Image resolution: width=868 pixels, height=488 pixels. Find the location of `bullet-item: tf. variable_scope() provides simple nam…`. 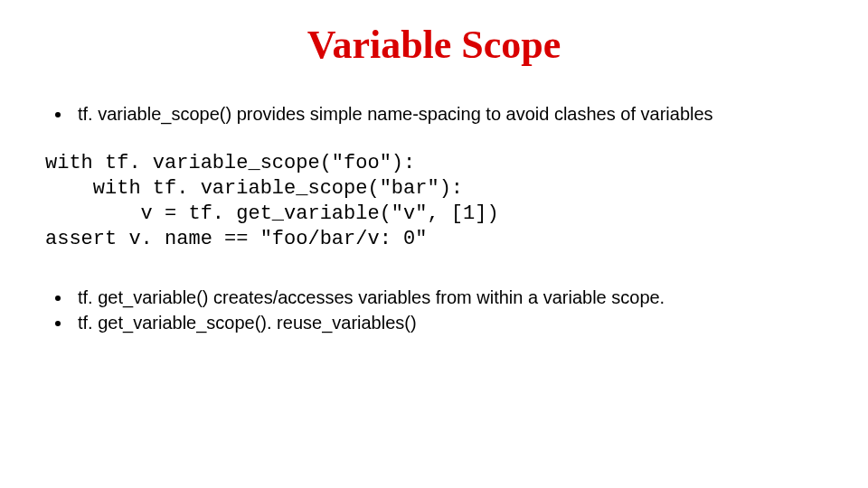

bullet-item: tf. variable_scope() provides simple nam… is located at coordinates (448, 114).